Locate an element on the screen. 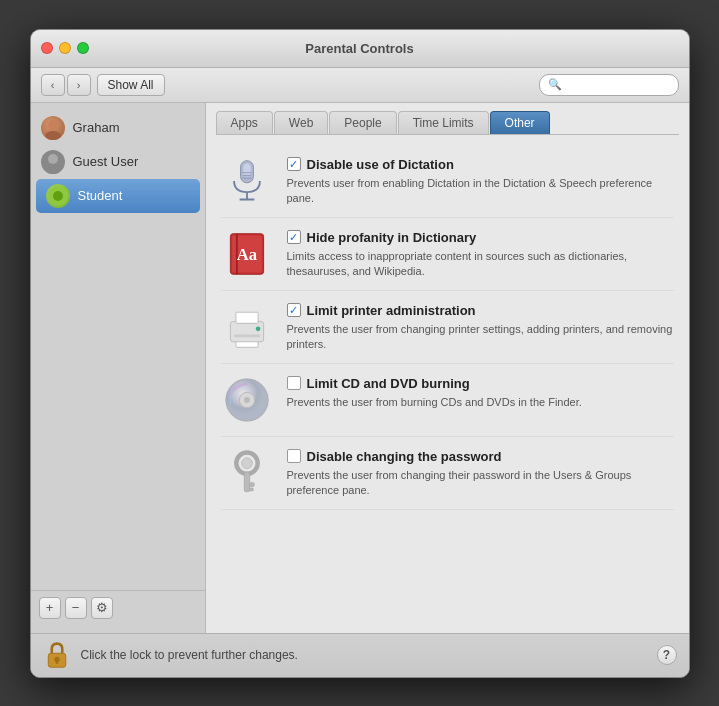  setting-disc-row: Limit CD and DVD burning is located at coordinates (480, 384).